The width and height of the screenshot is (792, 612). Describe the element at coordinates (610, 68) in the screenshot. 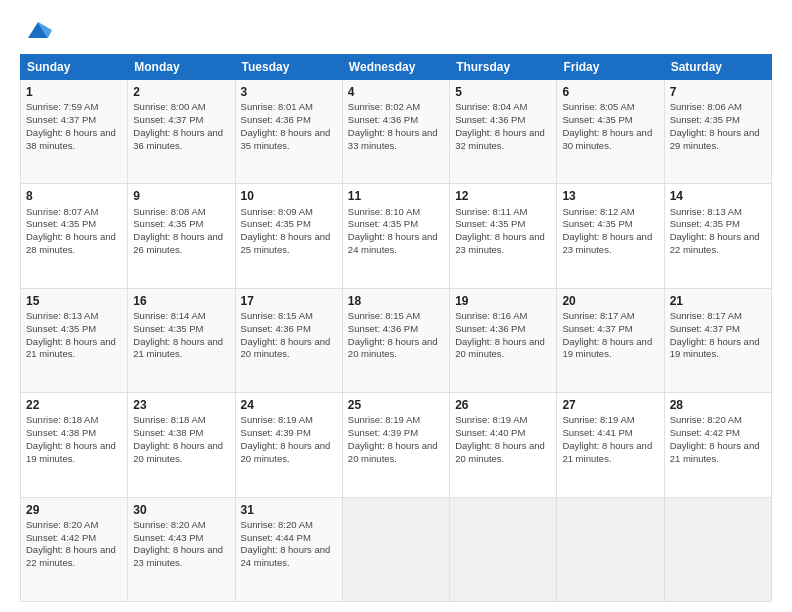

I see `header-cell-friday: Friday` at that location.